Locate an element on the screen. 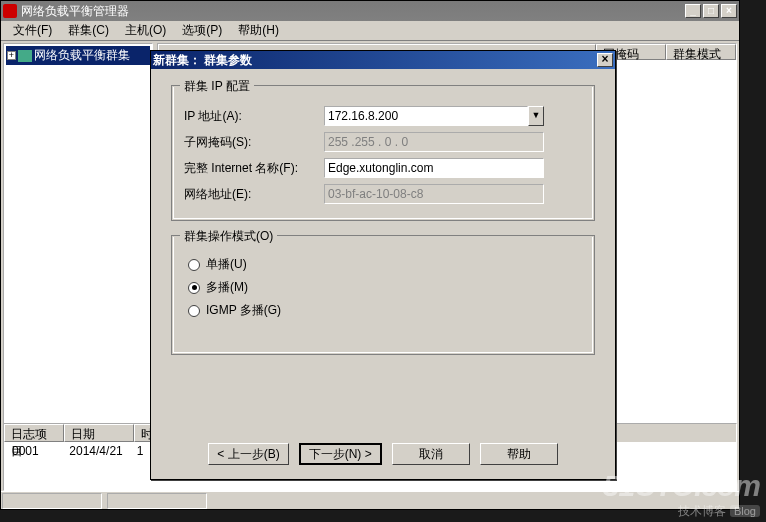 This screenshot has height=522, width=766. main-titlebar: 网络负载平衡管理器 _ □ × is located at coordinates (370, 11).